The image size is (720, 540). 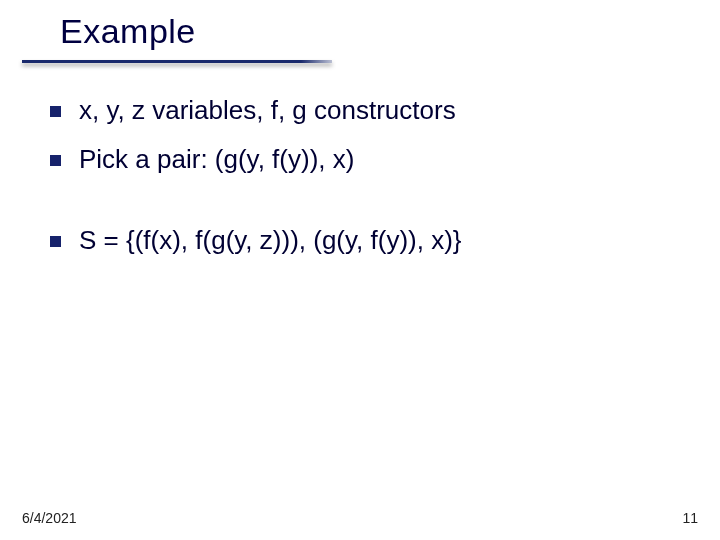 What do you see at coordinates (360, 518) in the screenshot?
I see `slide-footer: 6/4/2021 11` at bounding box center [360, 518].